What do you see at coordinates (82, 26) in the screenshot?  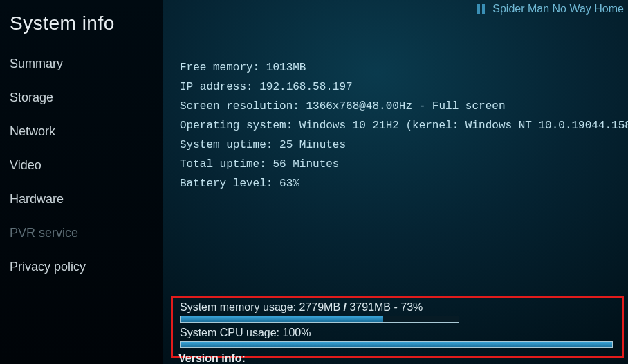 I see `page-title: System info` at bounding box center [82, 26].